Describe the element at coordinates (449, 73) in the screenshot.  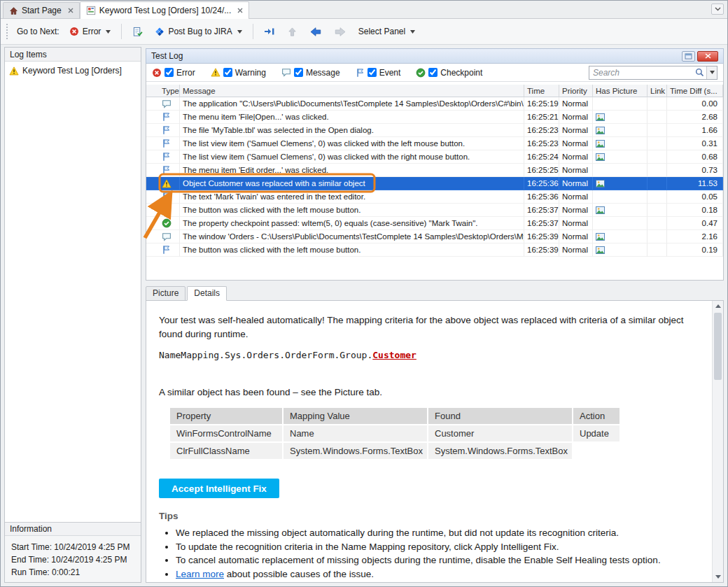
I see `filter-checkpoint: Checkpoint` at that location.